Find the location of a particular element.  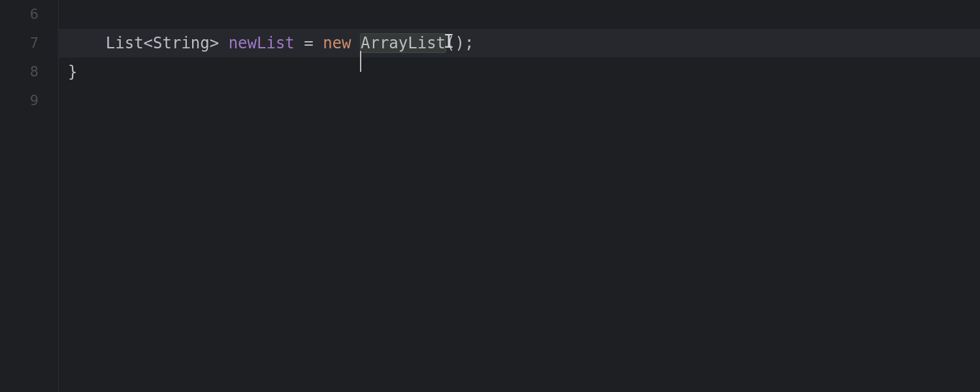

line-number: 6 is located at coordinates (20, 14).